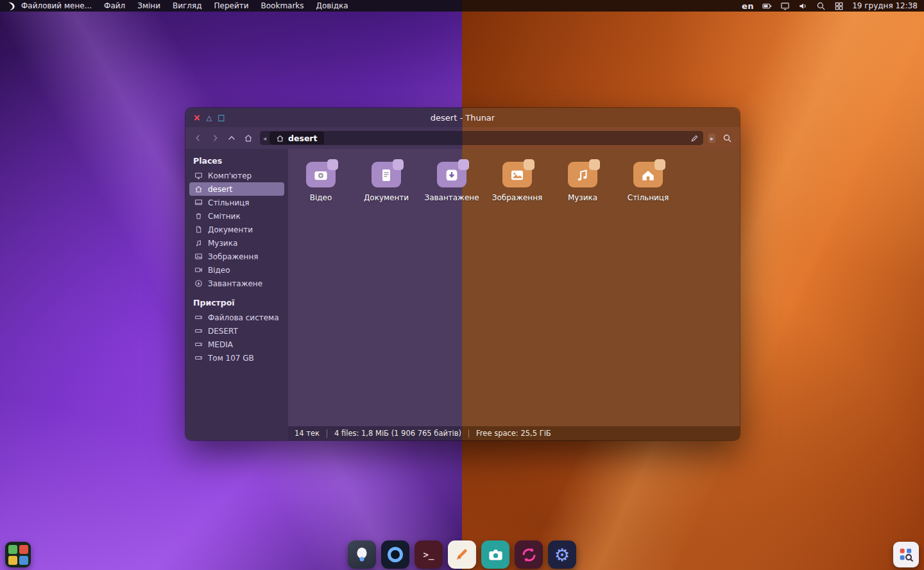  I want to click on keyboard-layout-indicator: en, so click(748, 6).